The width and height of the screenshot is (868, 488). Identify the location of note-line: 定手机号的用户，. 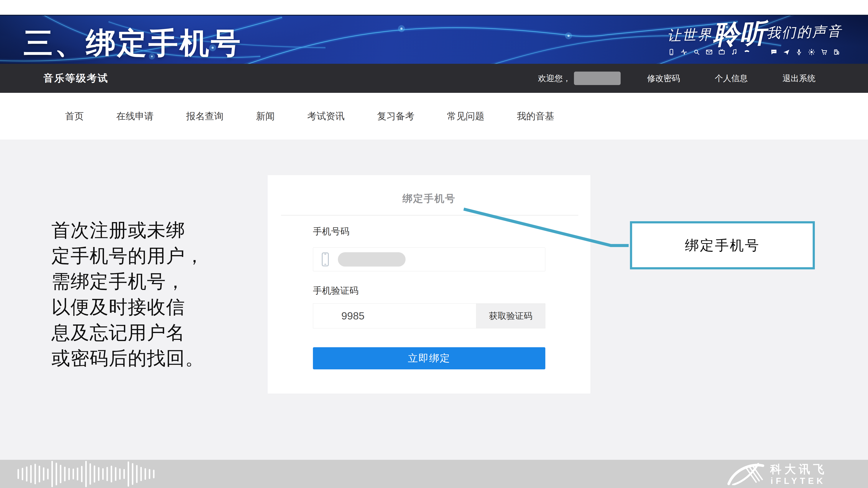
(128, 256).